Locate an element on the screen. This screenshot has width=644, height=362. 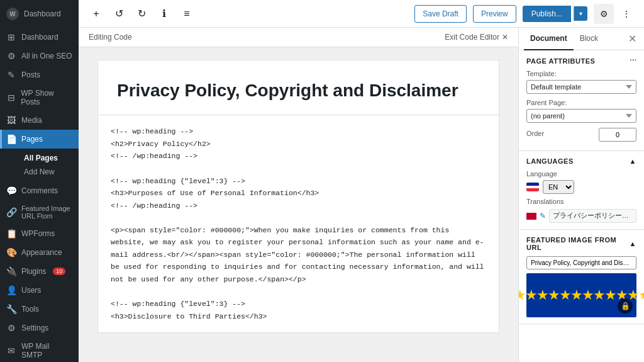
page-attributes-header: Page Attributes ⋯ is located at coordinates (581, 60).